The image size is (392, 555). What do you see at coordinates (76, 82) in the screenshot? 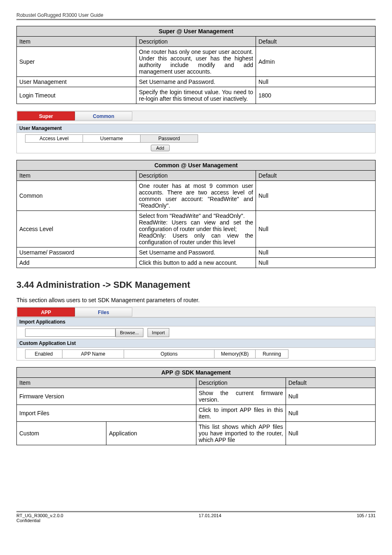
I see `row-item: User Management` at bounding box center [76, 82].